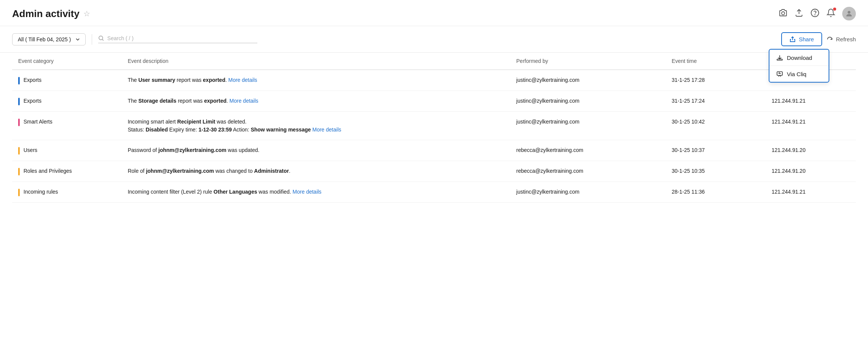  I want to click on category-cell: Roles and Privileges, so click(67, 171).